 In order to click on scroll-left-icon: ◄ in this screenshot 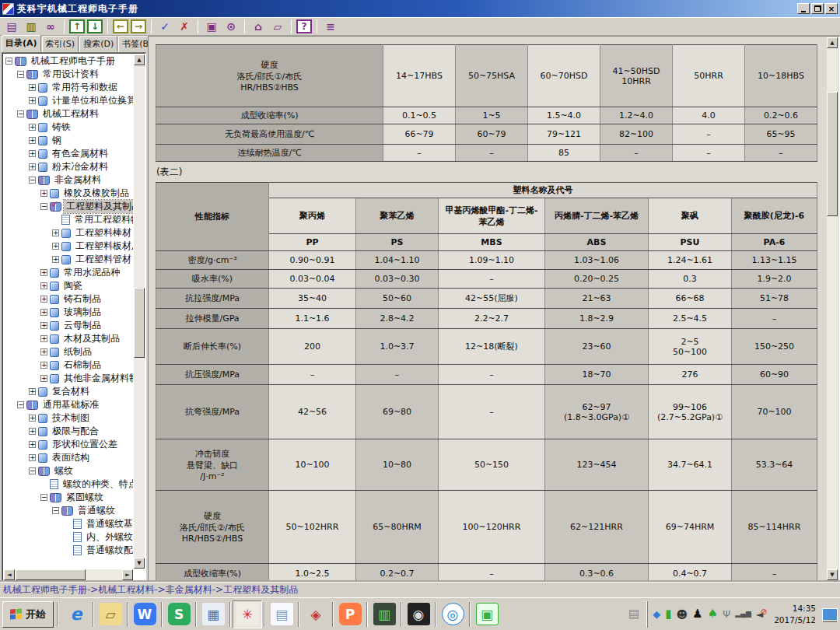, I will do `click(9, 575)`.